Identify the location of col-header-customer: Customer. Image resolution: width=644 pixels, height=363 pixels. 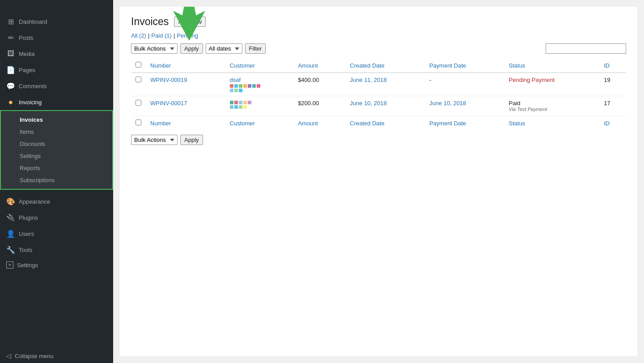
(259, 65).